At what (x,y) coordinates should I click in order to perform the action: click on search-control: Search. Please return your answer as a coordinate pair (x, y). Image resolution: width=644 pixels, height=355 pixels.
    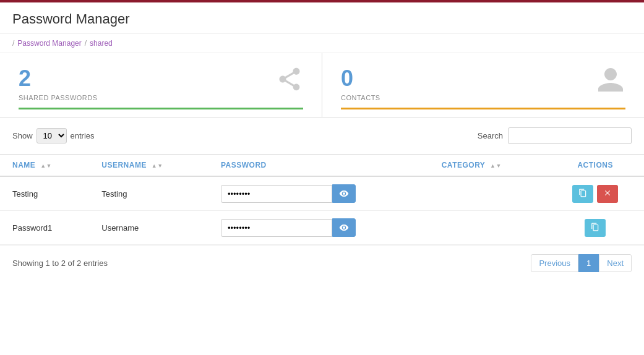
    Looking at the image, I should click on (554, 136).